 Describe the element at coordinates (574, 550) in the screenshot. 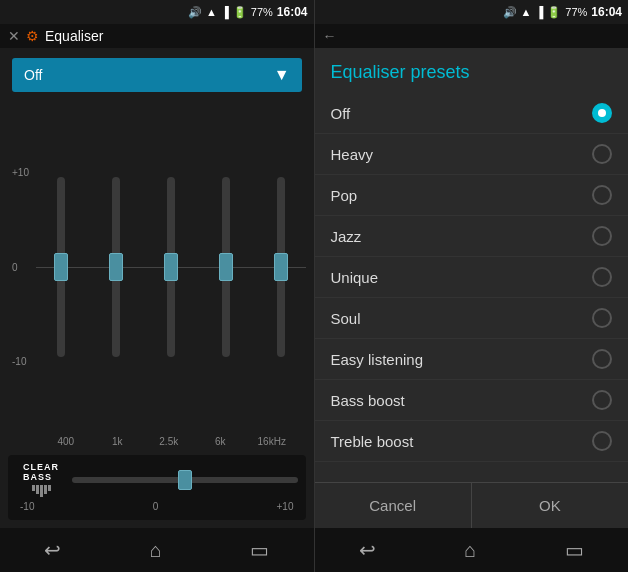

I see `recent-button-right: ▭` at that location.